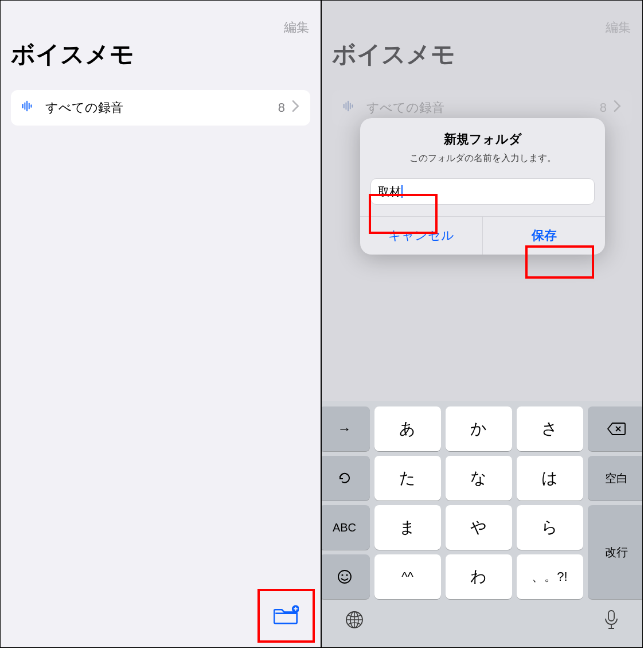  I want to click on folder-name-value: 取材, so click(389, 191).